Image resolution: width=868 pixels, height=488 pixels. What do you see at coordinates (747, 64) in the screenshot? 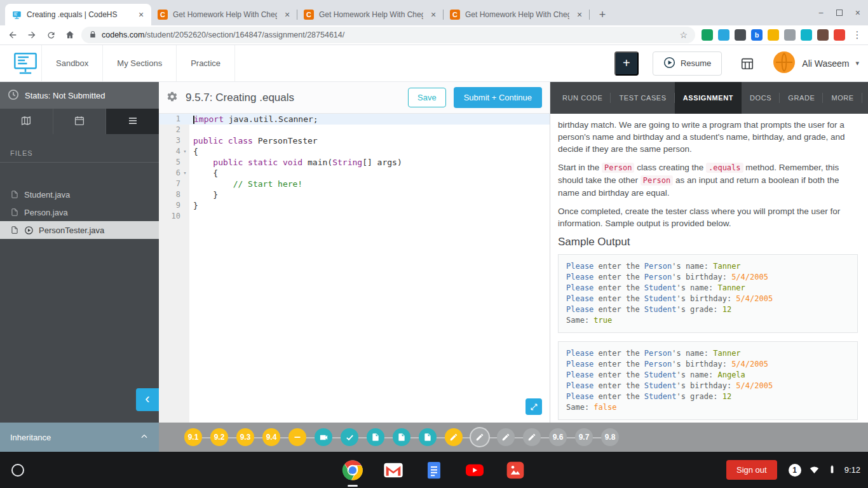
I see `calendar-button` at bounding box center [747, 64].